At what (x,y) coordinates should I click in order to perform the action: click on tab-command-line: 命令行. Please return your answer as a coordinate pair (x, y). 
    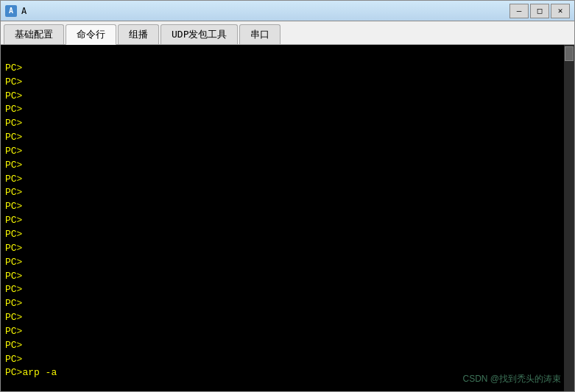
    Looking at the image, I should click on (91, 35).